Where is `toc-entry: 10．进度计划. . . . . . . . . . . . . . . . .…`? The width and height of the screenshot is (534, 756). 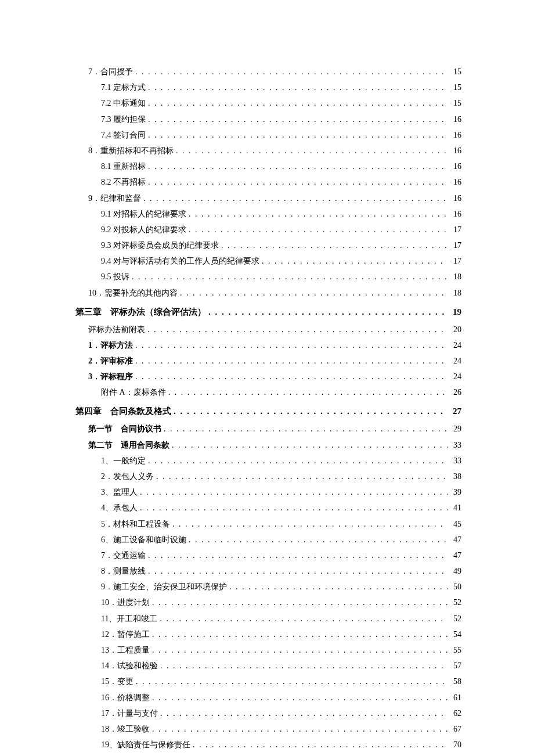
toc-entry: 10．进度计划. . . . . . . . . . . . . . . . .… is located at coordinates (268, 603).